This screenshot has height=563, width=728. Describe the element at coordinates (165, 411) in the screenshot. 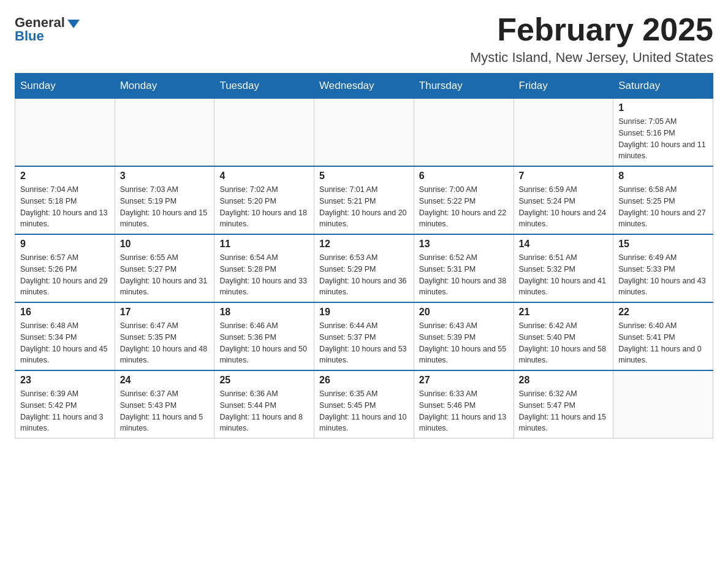

I see `day-info: Sunrise: 6:37 AMSunset: 5:43 PMDaylight:…` at that location.